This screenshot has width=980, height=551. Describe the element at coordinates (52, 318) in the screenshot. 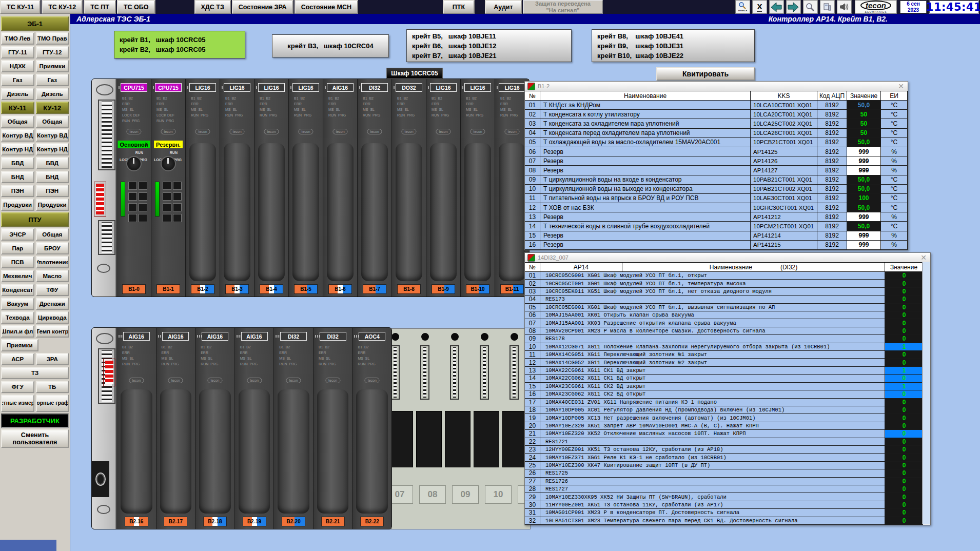

I see `sidebar-item-Цирквода: Цирквода` at that location.